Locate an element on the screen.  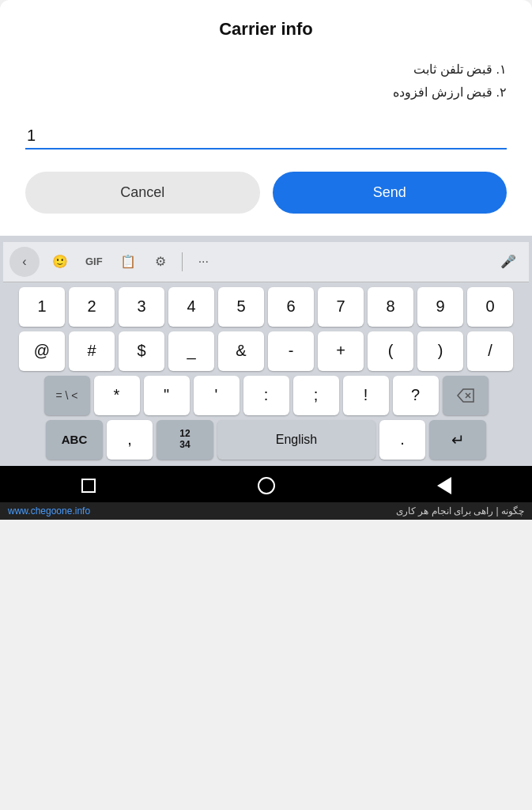
key-numpad: 1234 is located at coordinates (185, 440).